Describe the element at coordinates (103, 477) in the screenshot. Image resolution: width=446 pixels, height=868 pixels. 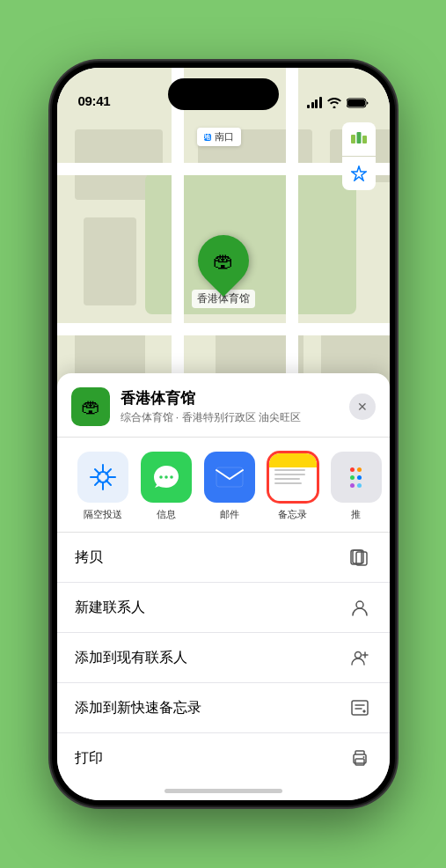
I see `airdrop-icon-wrap` at that location.